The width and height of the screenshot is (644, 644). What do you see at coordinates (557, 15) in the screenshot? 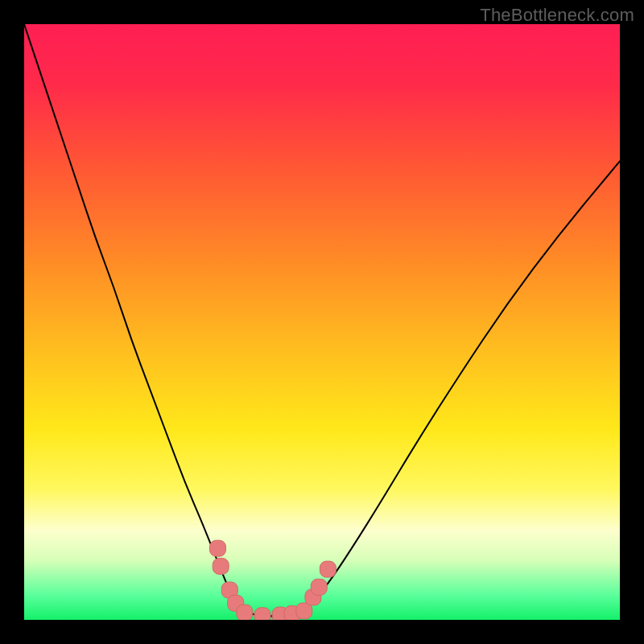
I see `watermark-text: TheBottleneck.com` at bounding box center [557, 15].